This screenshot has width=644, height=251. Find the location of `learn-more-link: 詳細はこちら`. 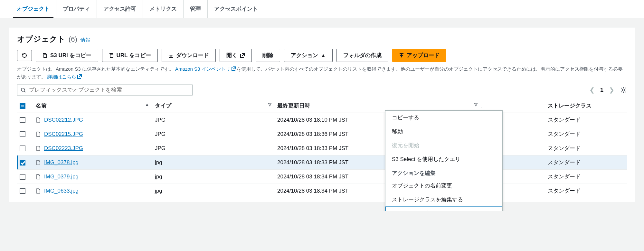

learn-more-link: 詳細はこちら is located at coordinates (65, 77).